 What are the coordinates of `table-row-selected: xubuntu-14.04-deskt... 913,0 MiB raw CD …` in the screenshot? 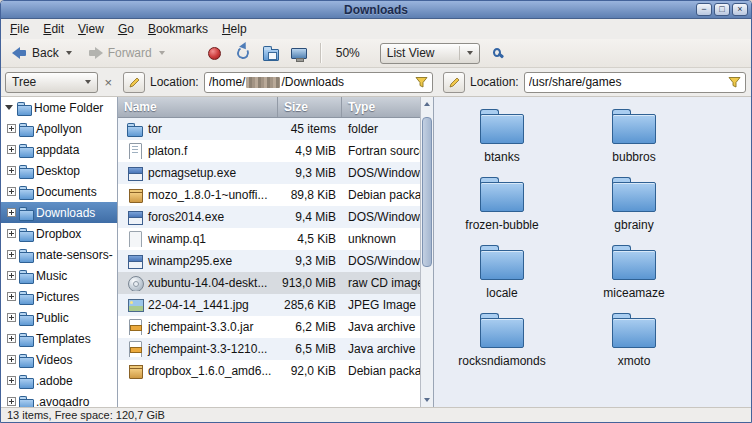 It's located at (269, 283).